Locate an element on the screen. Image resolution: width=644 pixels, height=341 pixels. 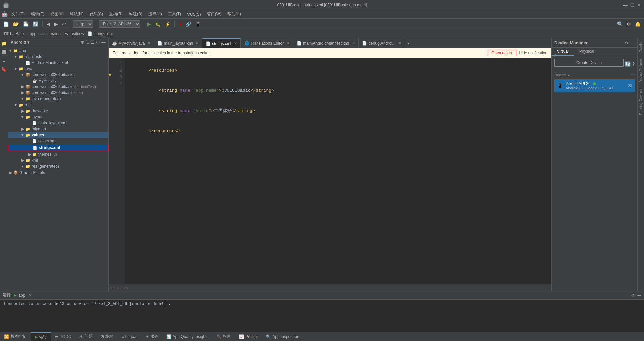
tab-strings: 📄 strings.xml ✕ is located at coordinates (221, 43).